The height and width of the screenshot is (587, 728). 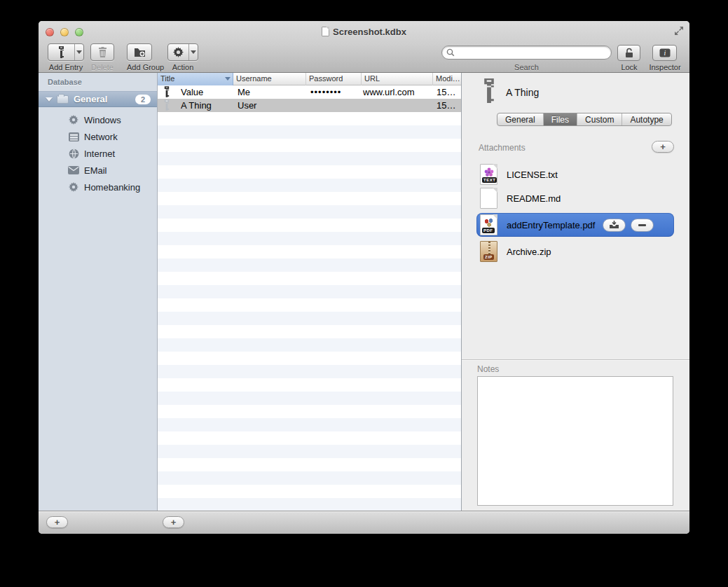 I want to click on add-entry-button, so click(x=66, y=52).